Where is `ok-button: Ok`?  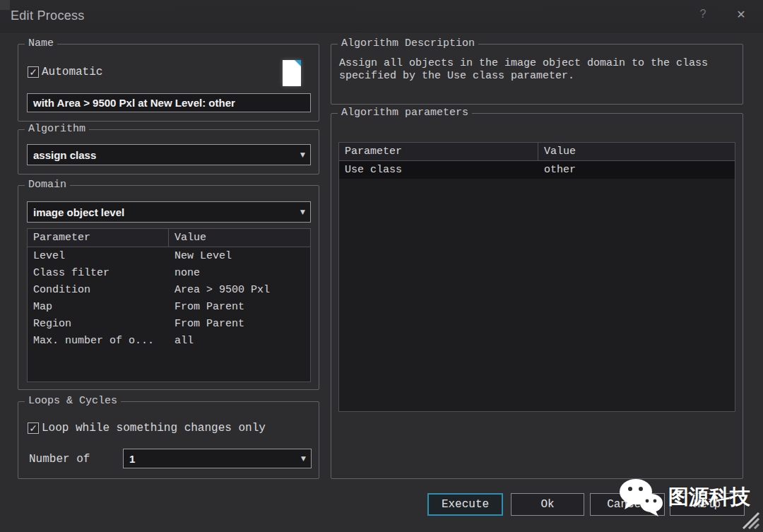
ok-button: Ok is located at coordinates (548, 504).